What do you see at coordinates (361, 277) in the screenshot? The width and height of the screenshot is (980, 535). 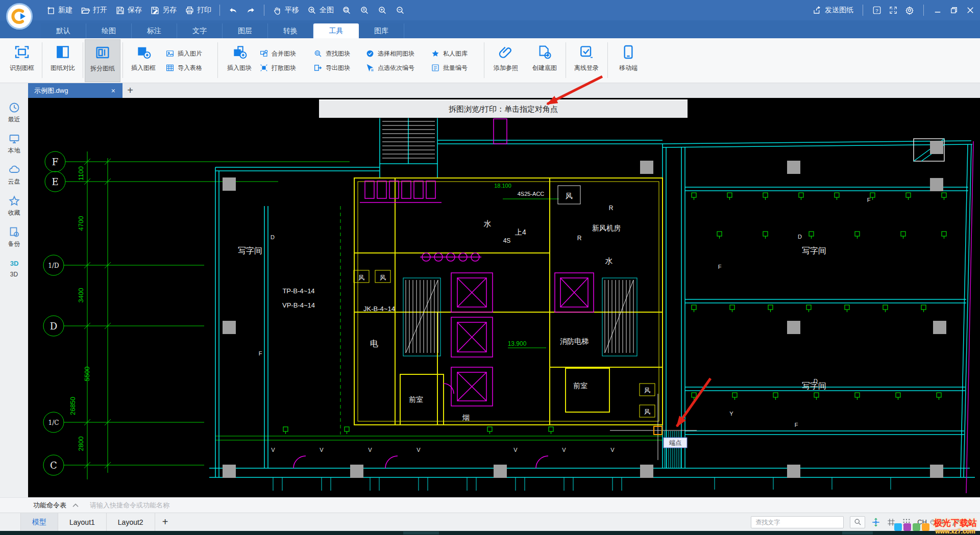 I see `svg-text: 风` at bounding box center [361, 277].